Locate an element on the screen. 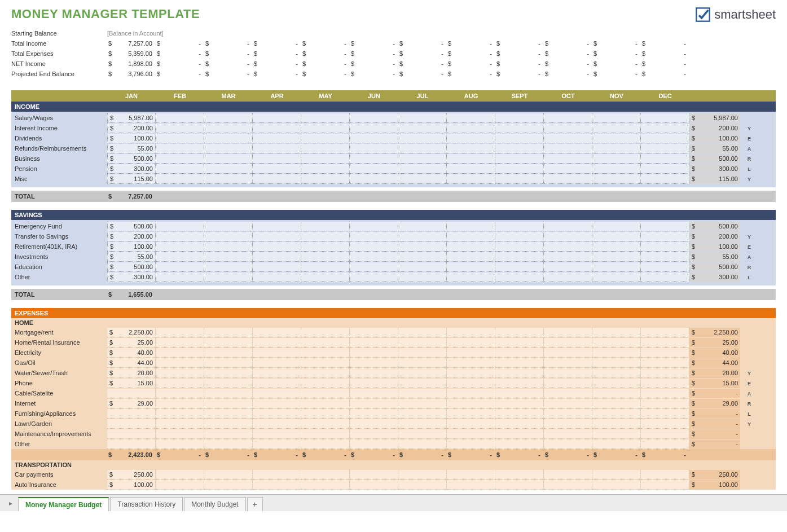  data-cell: $300.00 is located at coordinates (131, 278).